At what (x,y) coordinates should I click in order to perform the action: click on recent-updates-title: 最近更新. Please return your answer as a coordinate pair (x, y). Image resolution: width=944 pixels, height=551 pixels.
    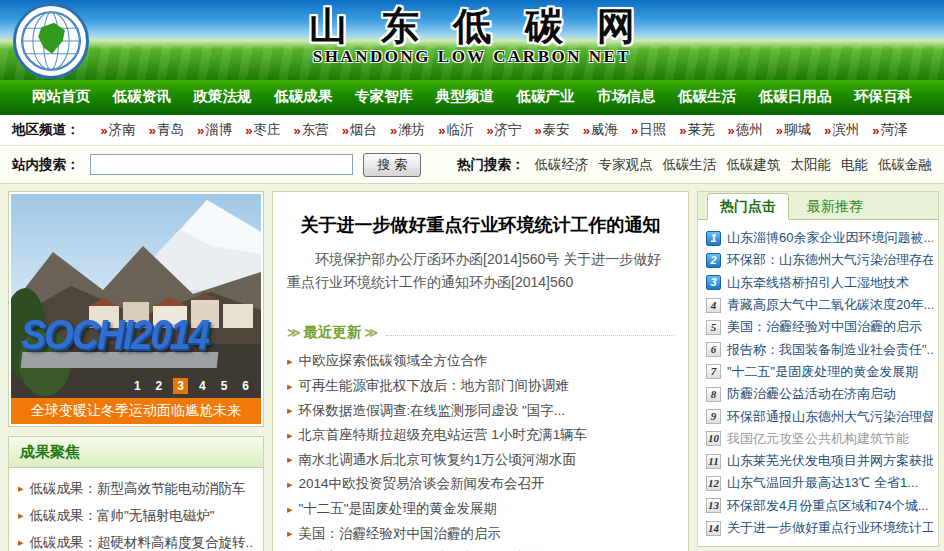
    Looking at the image, I should click on (333, 332).